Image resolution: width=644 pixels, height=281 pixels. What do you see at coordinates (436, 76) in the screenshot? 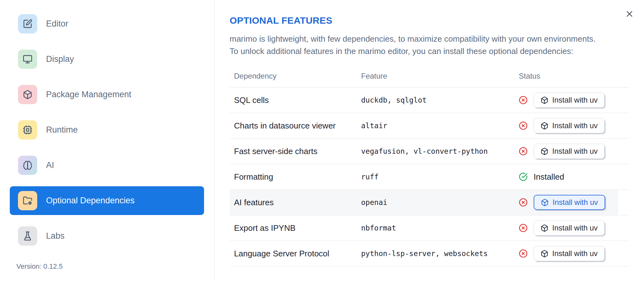
I see `column-header-feature: Feature` at bounding box center [436, 76].